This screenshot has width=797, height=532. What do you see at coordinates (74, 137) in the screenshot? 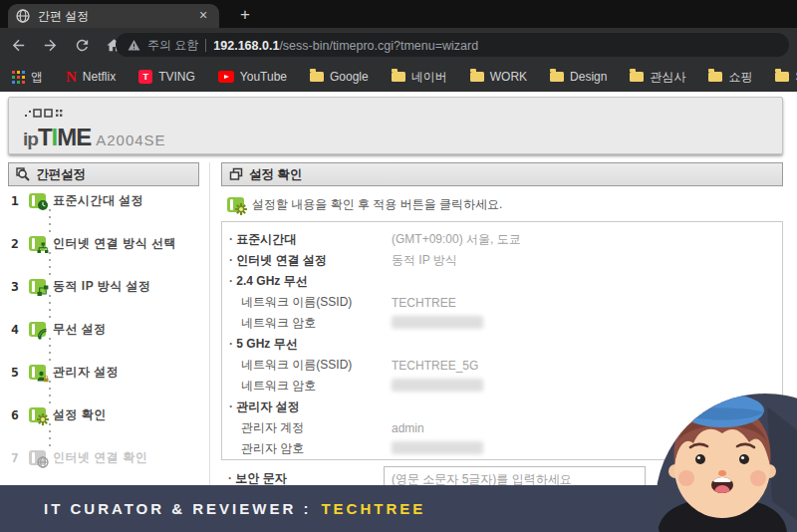
I see `logo-me: ME` at bounding box center [74, 137].